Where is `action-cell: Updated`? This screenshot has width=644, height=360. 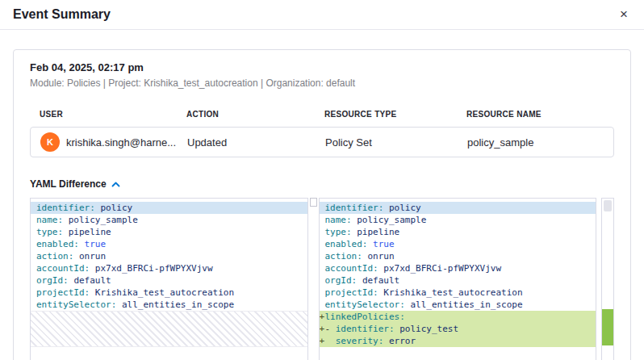 action-cell: Updated is located at coordinates (257, 142).